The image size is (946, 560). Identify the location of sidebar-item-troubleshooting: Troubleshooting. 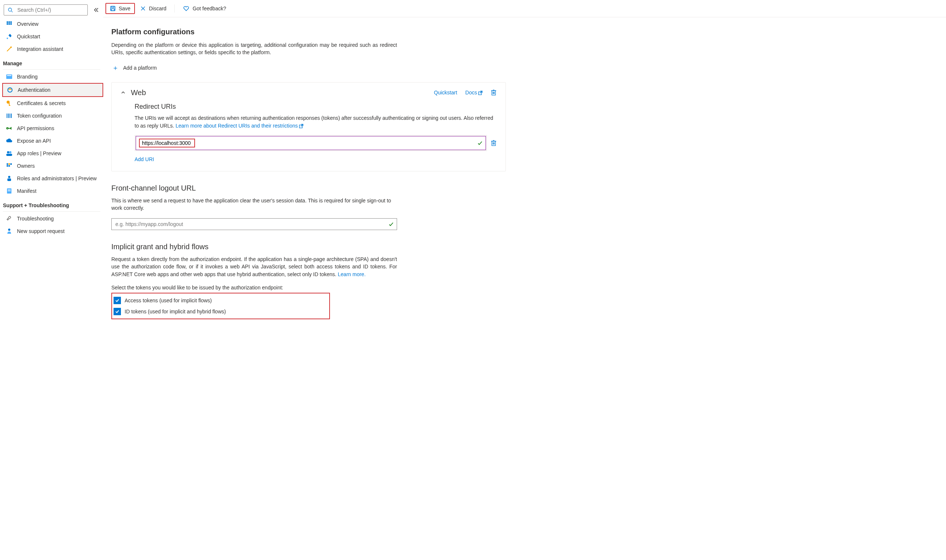
(53, 219).